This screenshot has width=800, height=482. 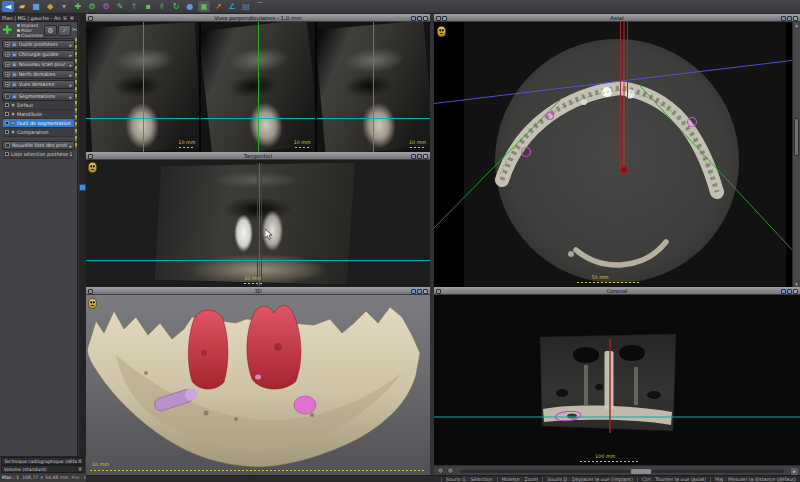 What do you see at coordinates (258, 156) in the screenshot?
I see `viewport-header: Tangentiel` at bounding box center [258, 156].